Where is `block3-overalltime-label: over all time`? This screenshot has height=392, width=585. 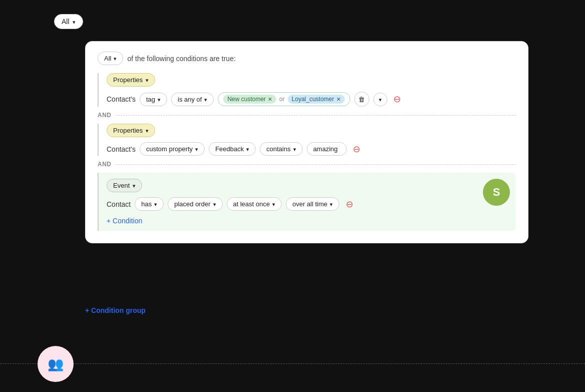 block3-overalltime-label: over all time is located at coordinates (310, 204).